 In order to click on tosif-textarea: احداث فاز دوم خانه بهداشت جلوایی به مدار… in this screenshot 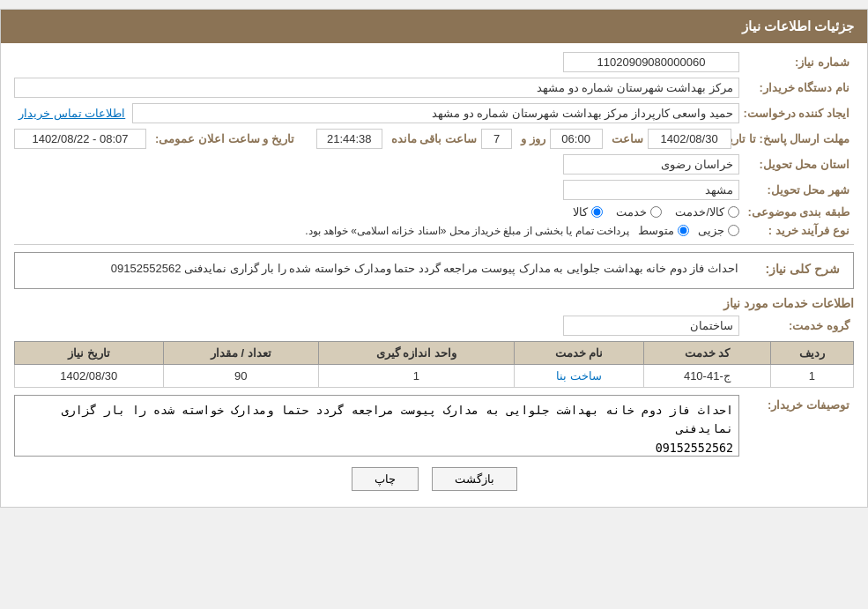, I will do `click(377, 426)`.